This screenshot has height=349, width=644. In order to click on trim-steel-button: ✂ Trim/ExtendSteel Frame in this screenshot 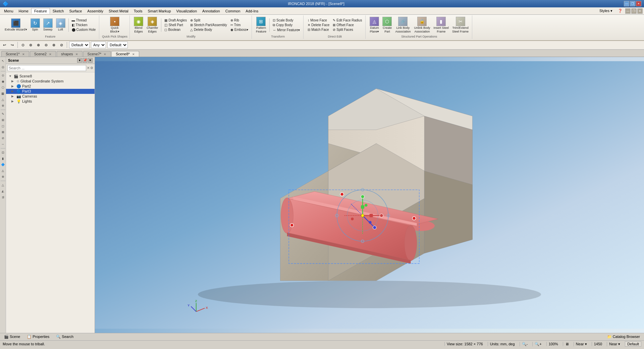, I will do `click(460, 25)`.